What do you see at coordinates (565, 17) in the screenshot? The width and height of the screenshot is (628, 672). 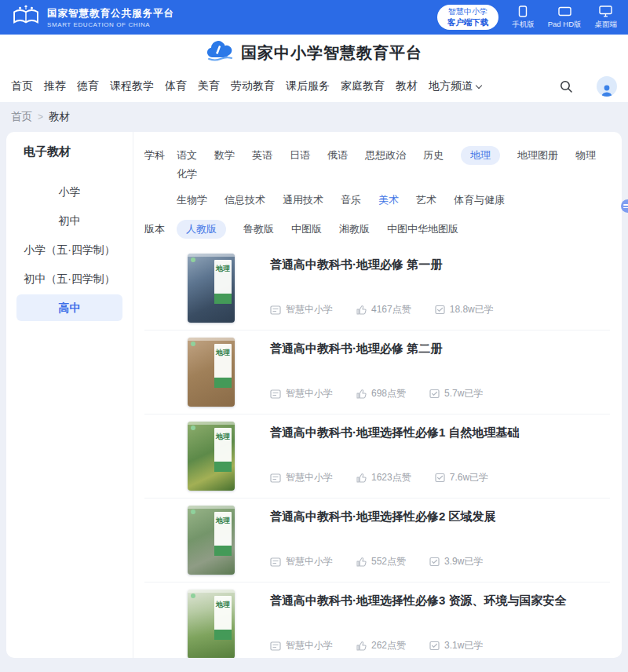 I see `pad-hd-version-link: Pad HD版` at bounding box center [565, 17].